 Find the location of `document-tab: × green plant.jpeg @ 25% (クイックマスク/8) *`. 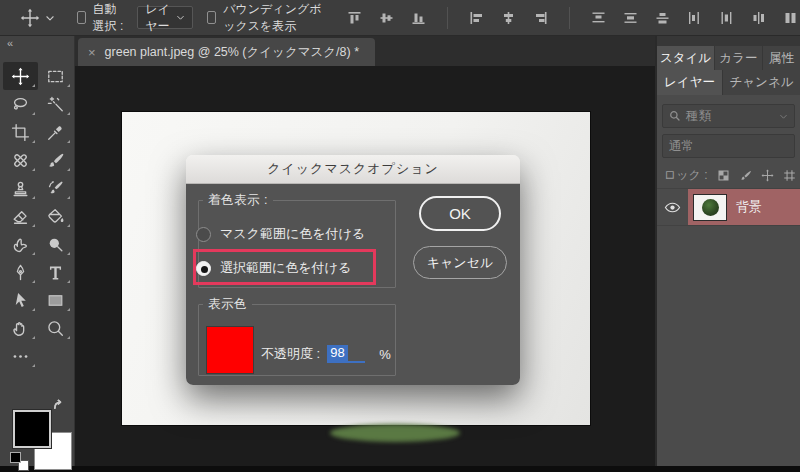

document-tab: × green plant.jpeg @ 25% (クイックマスク/8) * is located at coordinates (226, 52).